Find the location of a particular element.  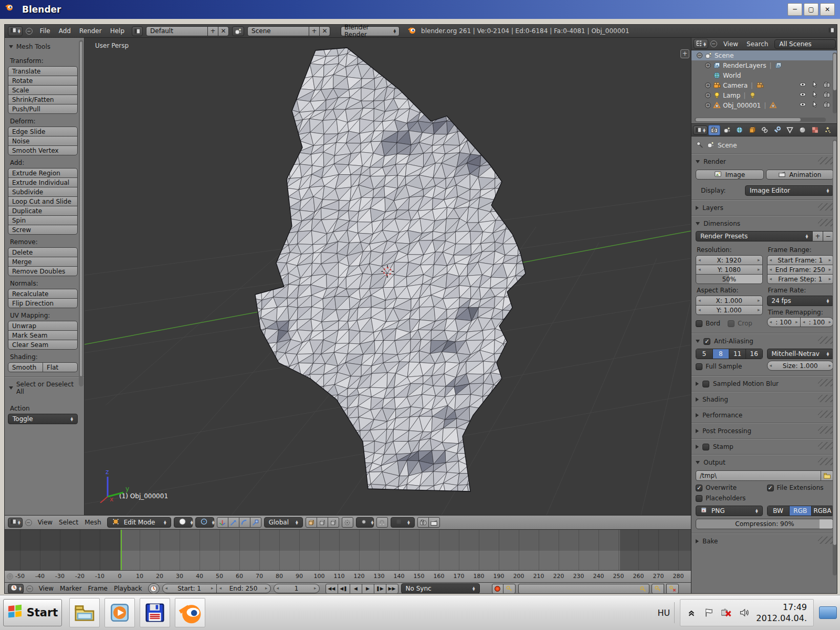

properties-tab-world is located at coordinates (739, 130).